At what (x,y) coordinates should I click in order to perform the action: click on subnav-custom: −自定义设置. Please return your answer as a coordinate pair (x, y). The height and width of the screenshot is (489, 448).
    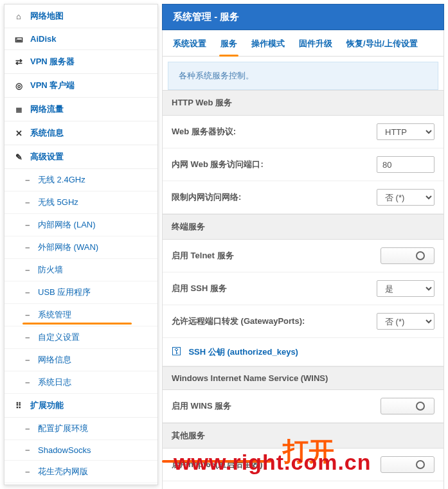
    Looking at the image, I should click on (81, 338).